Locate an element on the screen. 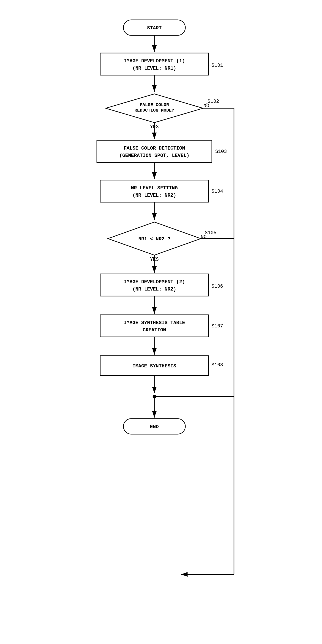 This screenshot has width=322, height=644. s101-line2: (NR LEVEL: NR1) is located at coordinates (154, 68).